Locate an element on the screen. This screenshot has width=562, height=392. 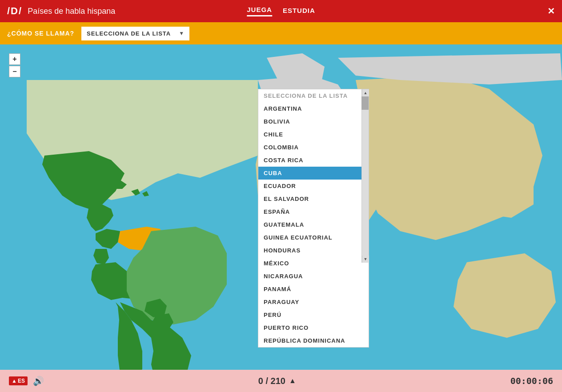
footer-left: ▲ ES 🔊 is located at coordinates (27, 381).